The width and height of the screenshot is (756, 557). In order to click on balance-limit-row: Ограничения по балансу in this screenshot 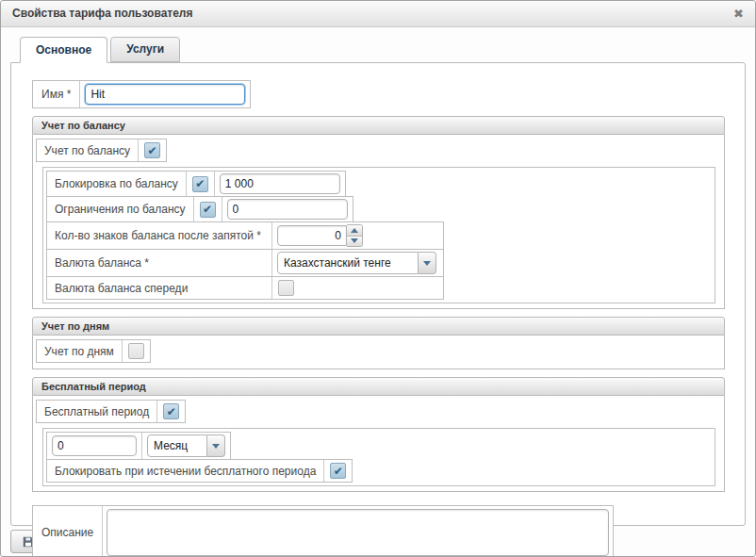, I will do `click(200, 209)`.